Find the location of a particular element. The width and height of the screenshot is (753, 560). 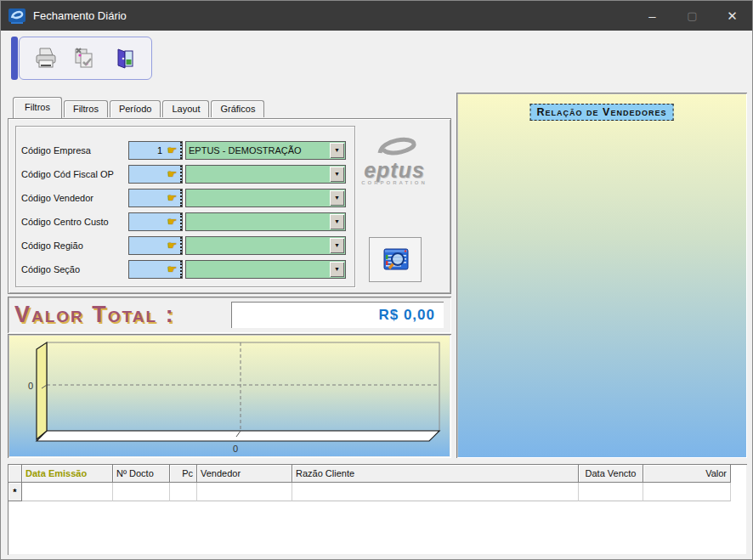

cod-fiscal-op-input is located at coordinates (146, 174).